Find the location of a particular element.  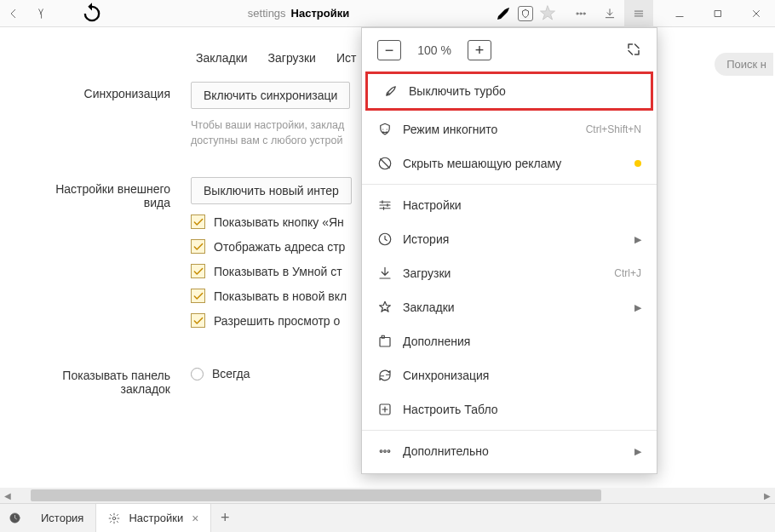

zoom-out-button: − is located at coordinates (389, 50).